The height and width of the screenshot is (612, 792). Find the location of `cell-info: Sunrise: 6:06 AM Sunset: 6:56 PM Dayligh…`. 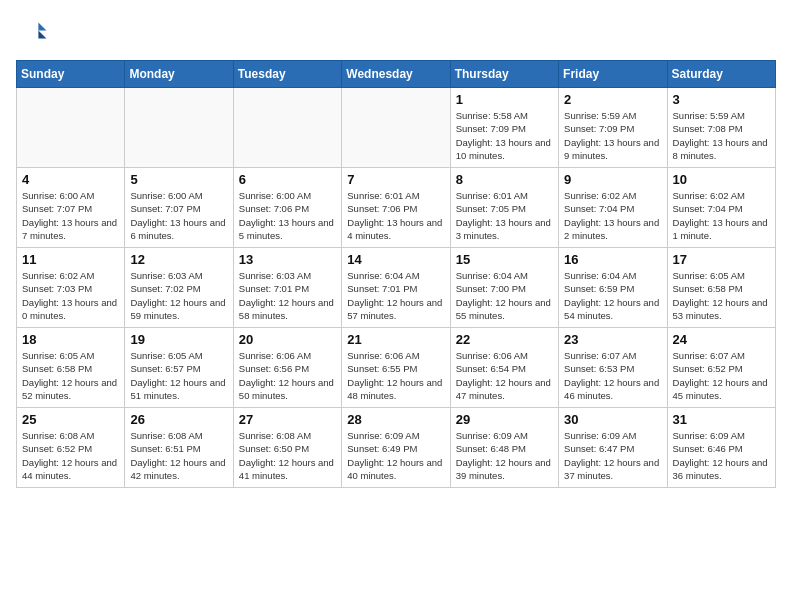

cell-info: Sunrise: 6:06 AM Sunset: 6:56 PM Dayligh… is located at coordinates (288, 376).